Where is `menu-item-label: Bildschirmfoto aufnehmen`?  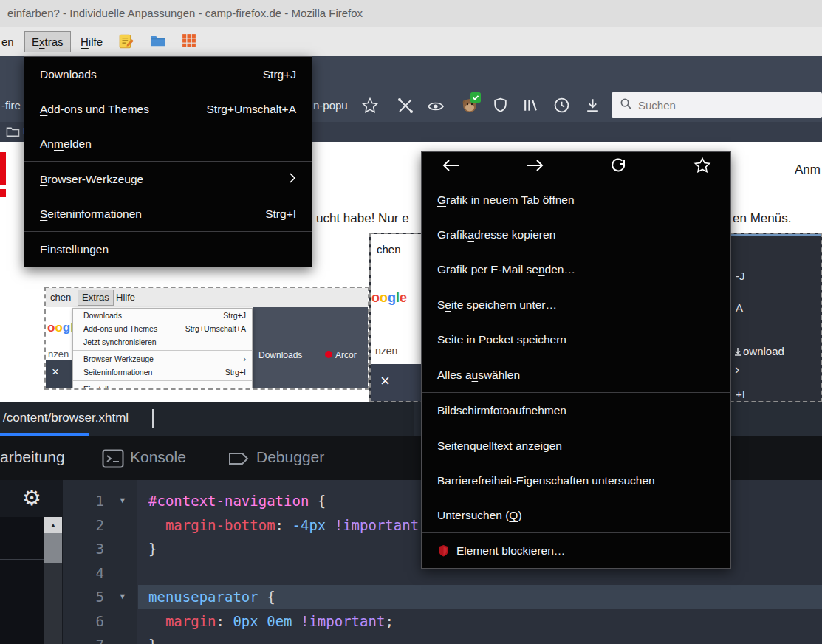 menu-item-label: Bildschirmfoto aufnehmen is located at coordinates (502, 411).